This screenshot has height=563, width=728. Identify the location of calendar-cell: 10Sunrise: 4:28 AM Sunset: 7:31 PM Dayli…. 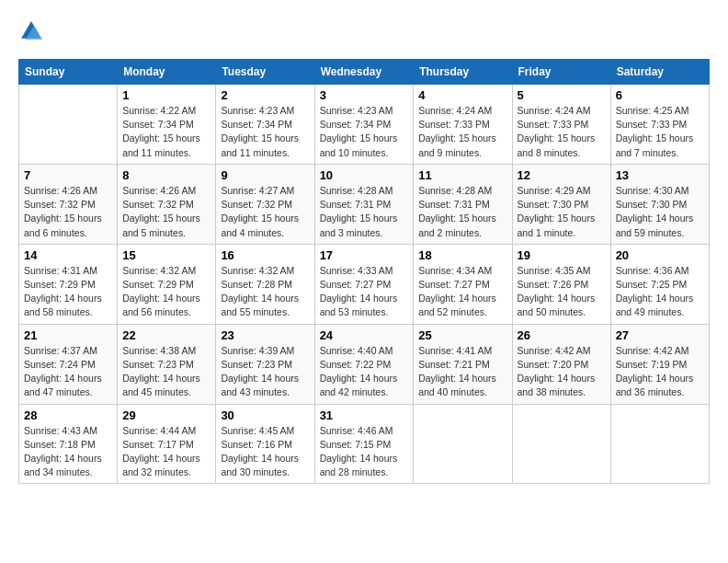
(364, 204).